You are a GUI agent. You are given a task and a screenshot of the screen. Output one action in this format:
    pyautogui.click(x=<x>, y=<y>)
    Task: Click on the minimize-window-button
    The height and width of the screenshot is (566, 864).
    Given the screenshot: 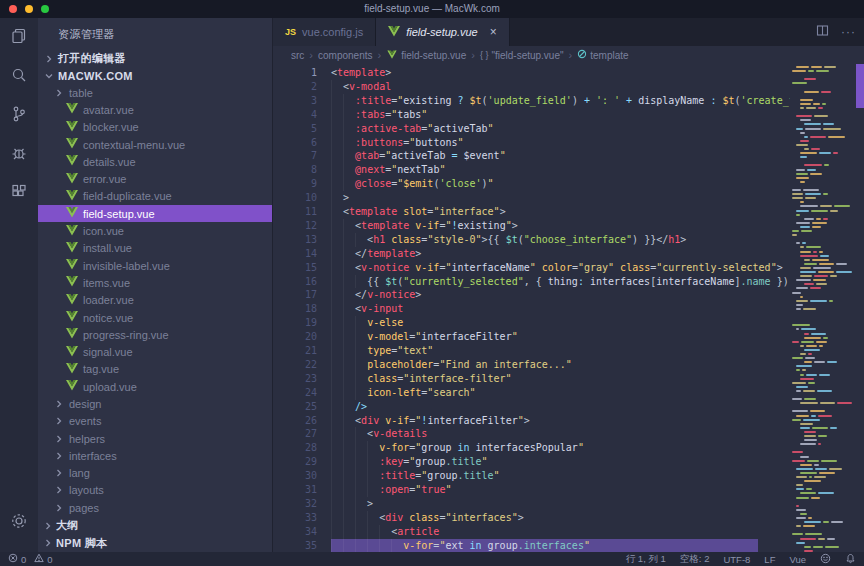 What is the action you would take?
    pyautogui.click(x=29, y=9)
    